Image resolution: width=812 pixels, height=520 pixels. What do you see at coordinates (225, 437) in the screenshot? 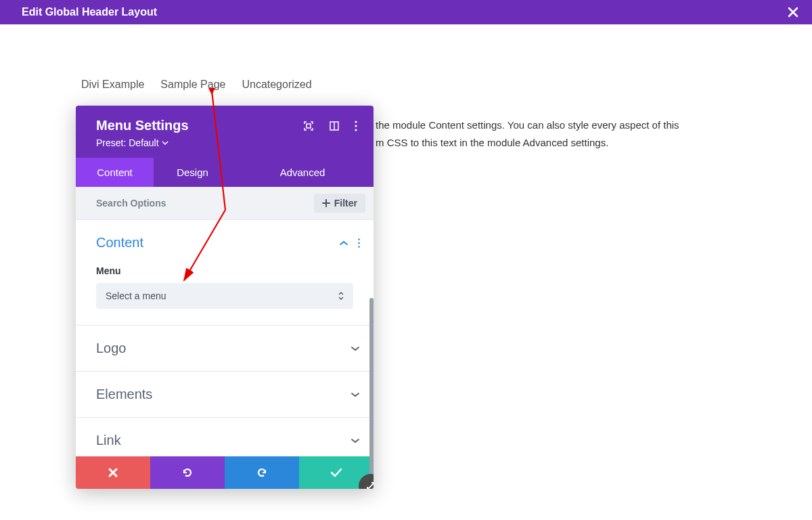
I see `section-link-header: Link` at bounding box center [225, 437].